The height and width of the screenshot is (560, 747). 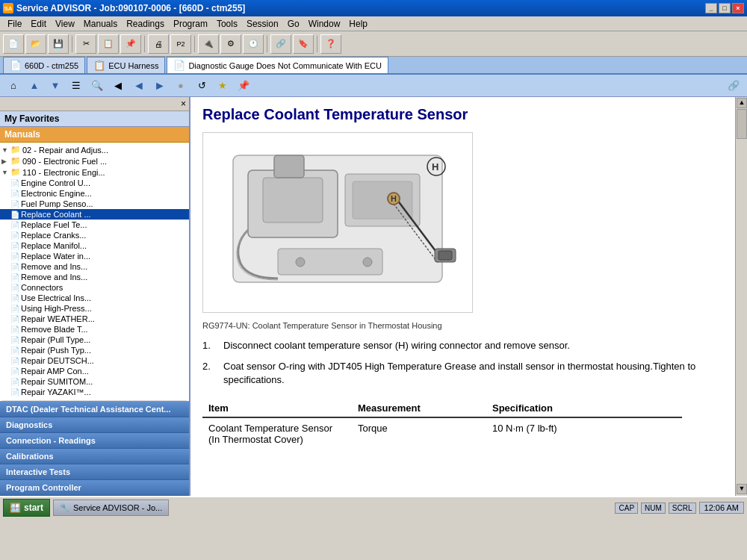 I want to click on my-favorites-label: My Favorites, so click(x=94, y=119).